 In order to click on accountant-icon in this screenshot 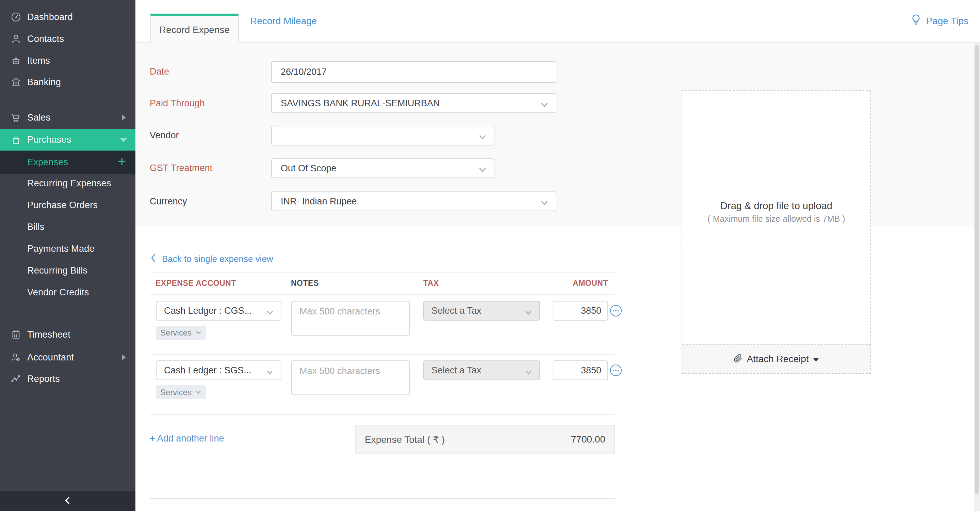, I will do `click(16, 357)`.